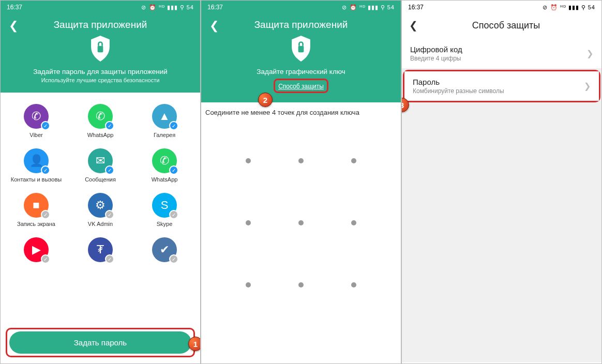  I want to click on app-label: Галерея, so click(164, 135).